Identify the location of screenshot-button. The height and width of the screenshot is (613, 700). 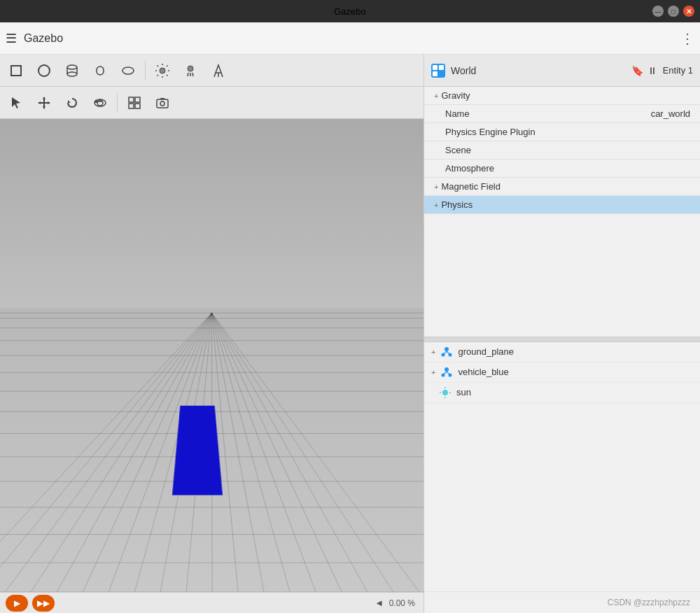
(162, 103).